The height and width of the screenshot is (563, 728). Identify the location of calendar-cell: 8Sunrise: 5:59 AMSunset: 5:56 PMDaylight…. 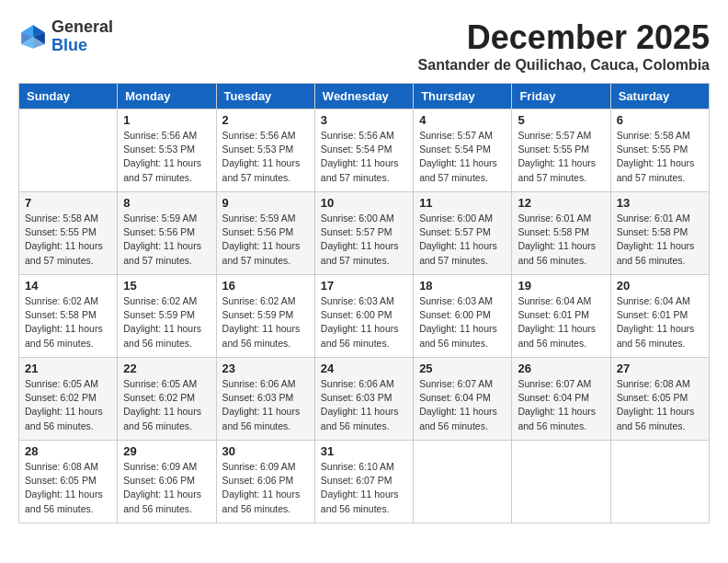
(167, 234).